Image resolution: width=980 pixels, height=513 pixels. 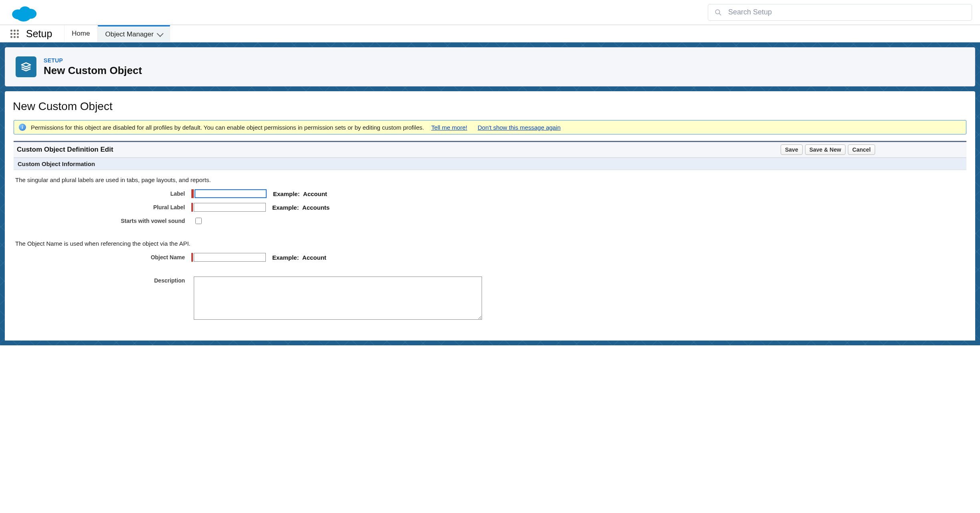 What do you see at coordinates (792, 150) in the screenshot?
I see `save-button: Save` at bounding box center [792, 150].